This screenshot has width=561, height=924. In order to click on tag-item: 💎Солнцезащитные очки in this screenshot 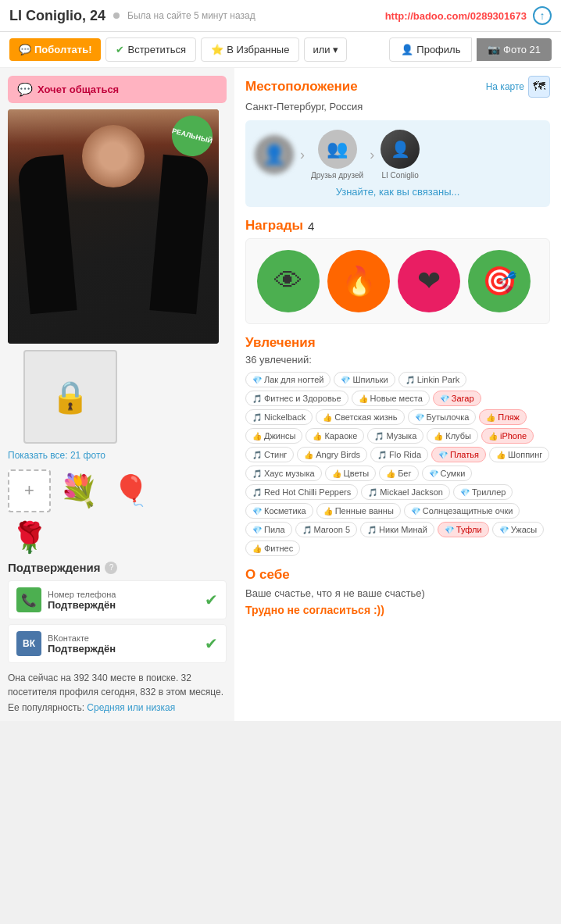, I will do `click(462, 511)`.